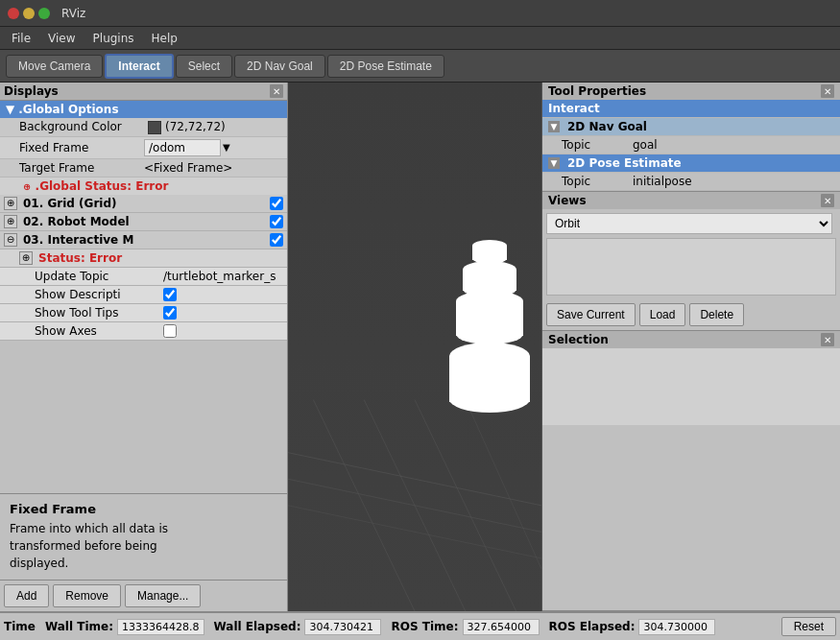 The width and height of the screenshot is (840, 640). What do you see at coordinates (691, 109) in the screenshot?
I see `interact-section: Interact` at bounding box center [691, 109].